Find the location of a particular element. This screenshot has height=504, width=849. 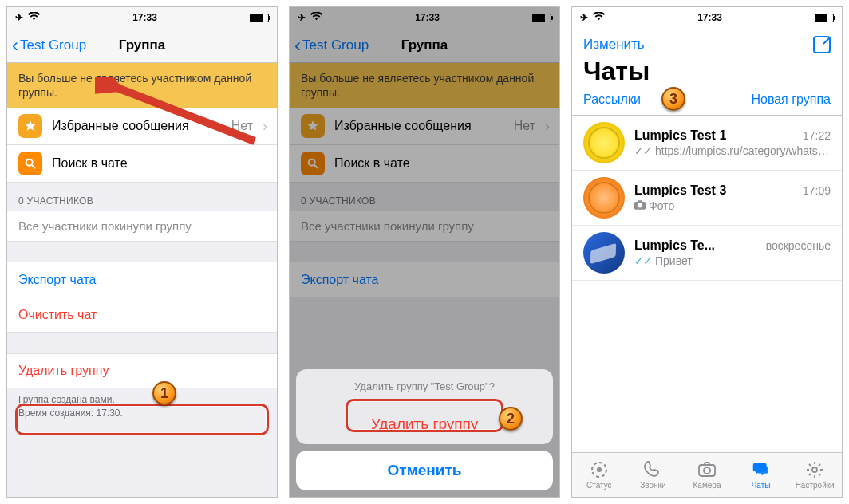

back-label: Test Group is located at coordinates (53, 45).